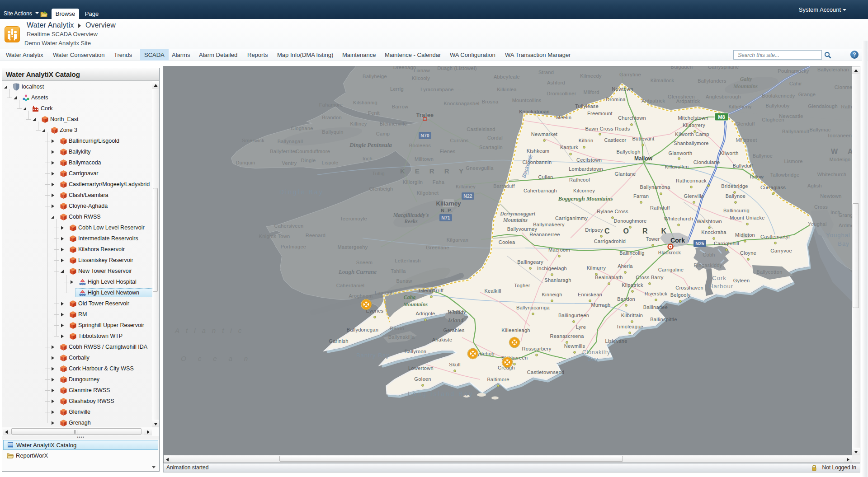  Describe the element at coordinates (839, 136) in the screenshot. I see `svg-text: Tooraneena` at that location.